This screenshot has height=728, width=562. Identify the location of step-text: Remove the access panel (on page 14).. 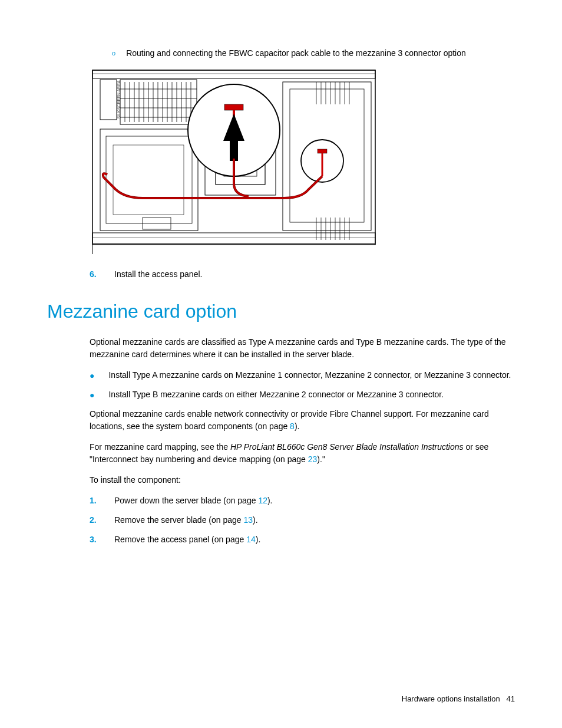
(187, 540).